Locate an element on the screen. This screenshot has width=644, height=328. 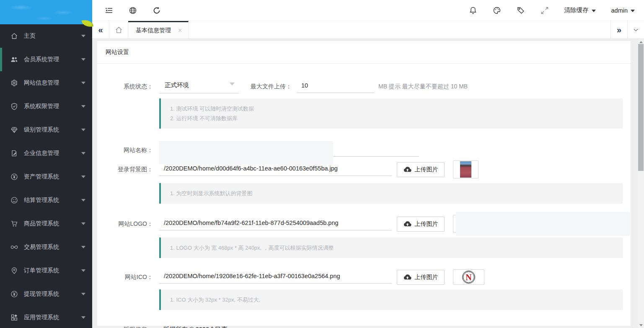
sidebar-item-app-management: 应用管理系统 is located at coordinates (46, 317).